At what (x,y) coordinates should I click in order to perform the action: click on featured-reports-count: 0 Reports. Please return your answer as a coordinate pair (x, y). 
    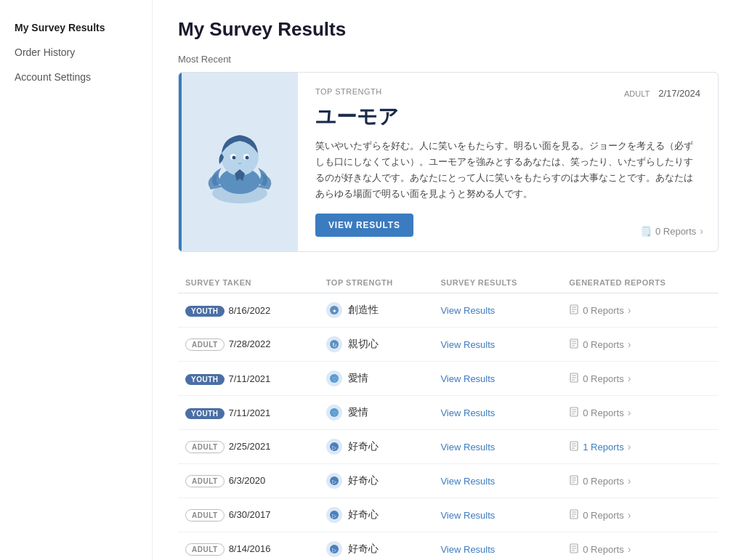
    Looking at the image, I should click on (676, 231).